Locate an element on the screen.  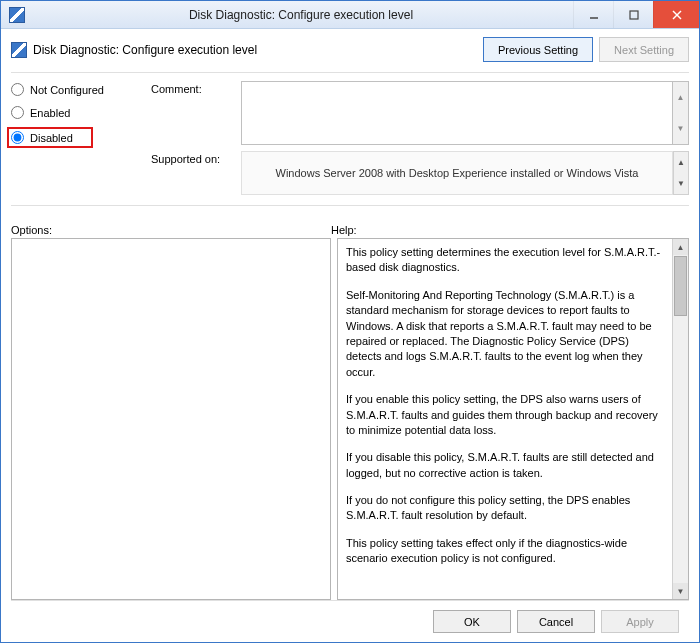
comment-label: Comment: is located at coordinates (196, 113).